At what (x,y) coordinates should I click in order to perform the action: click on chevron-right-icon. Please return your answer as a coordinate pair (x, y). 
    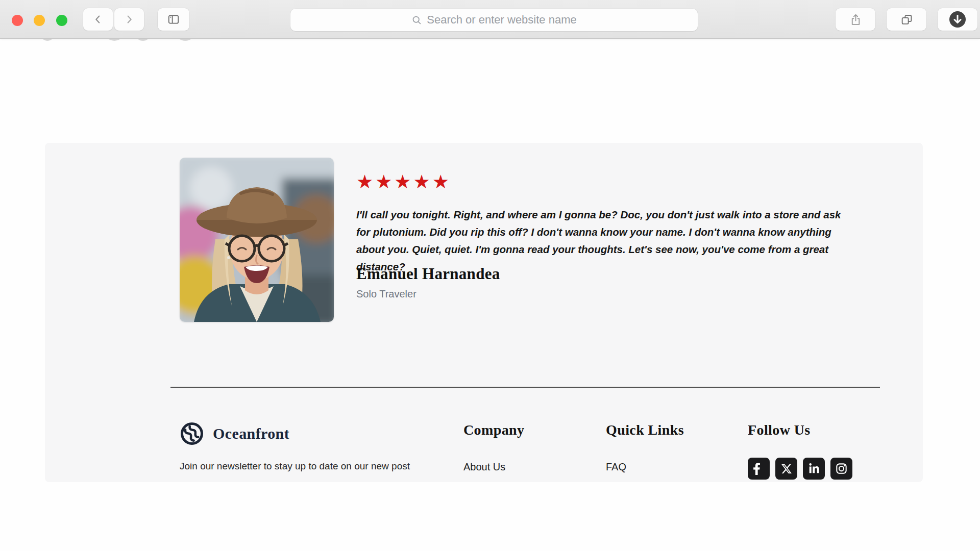
    Looking at the image, I should click on (129, 19).